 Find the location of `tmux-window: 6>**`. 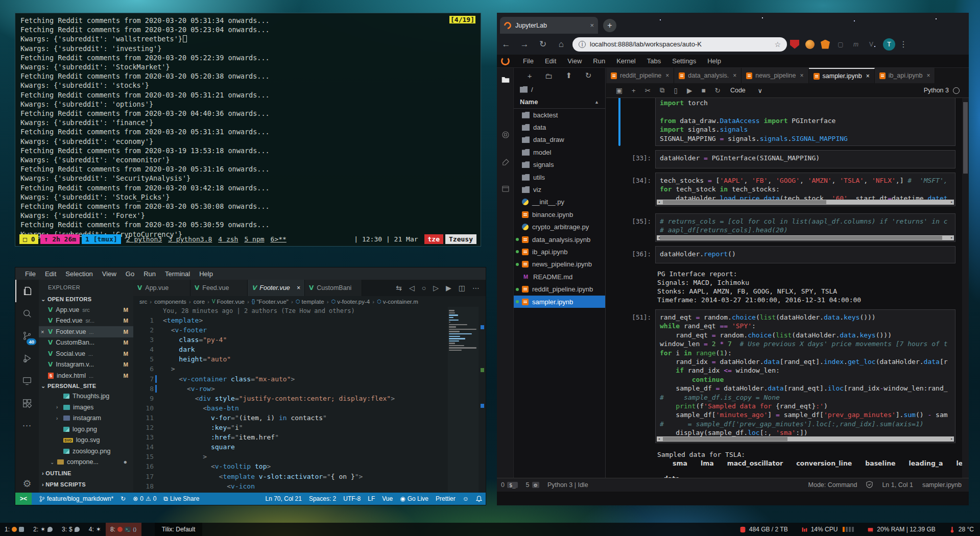

tmux-window: 6>** is located at coordinates (279, 239).